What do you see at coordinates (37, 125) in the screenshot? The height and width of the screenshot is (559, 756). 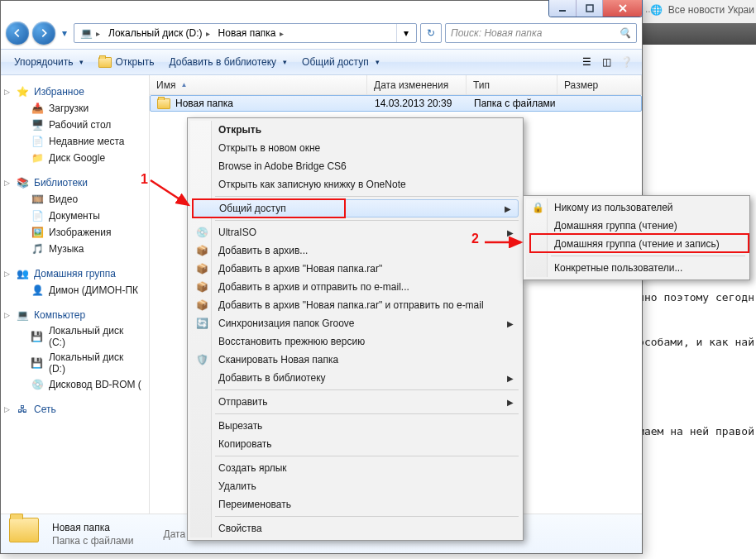 I see `desktop-icon: 🖥️` at bounding box center [37, 125].